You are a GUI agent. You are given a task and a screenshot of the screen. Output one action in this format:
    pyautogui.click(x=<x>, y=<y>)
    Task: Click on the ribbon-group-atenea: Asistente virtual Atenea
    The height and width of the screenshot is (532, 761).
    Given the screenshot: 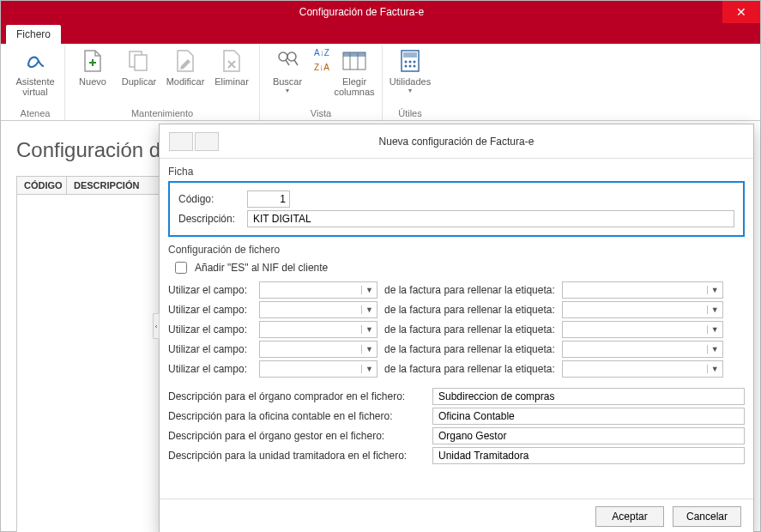 What is the action you would take?
    pyautogui.click(x=36, y=82)
    